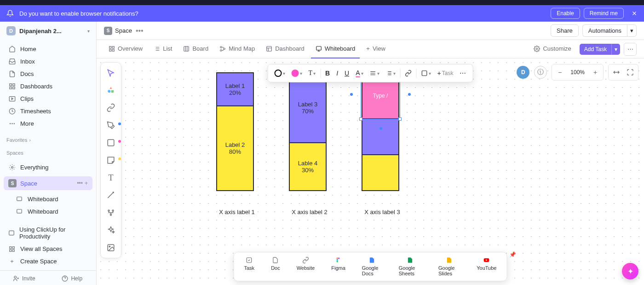  Describe the element at coordinates (372, 267) in the screenshot. I see `insert-googledocs: Google Docs` at that location.